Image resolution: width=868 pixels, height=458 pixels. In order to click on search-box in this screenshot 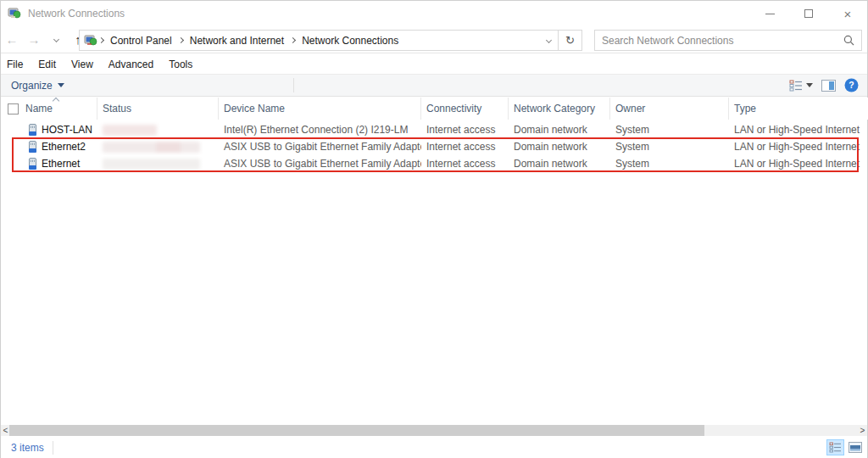, I will do `click(728, 41)`.